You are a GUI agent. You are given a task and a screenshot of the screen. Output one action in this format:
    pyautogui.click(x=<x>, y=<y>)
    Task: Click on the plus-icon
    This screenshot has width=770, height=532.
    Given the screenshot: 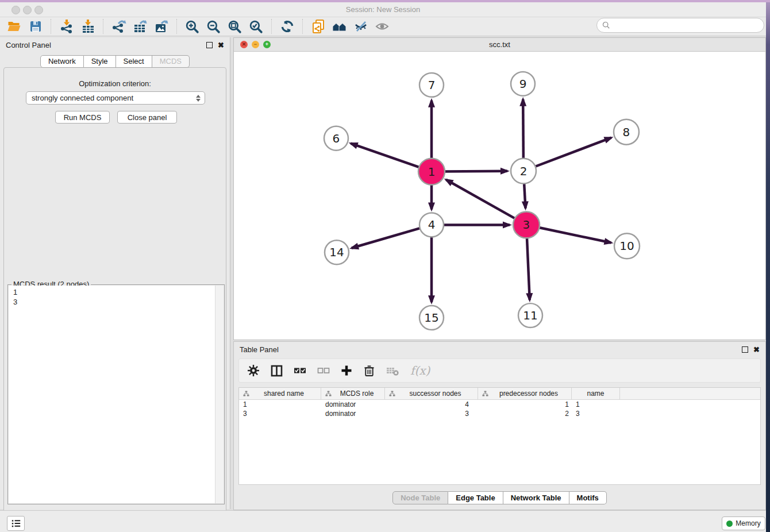 What is the action you would take?
    pyautogui.click(x=346, y=371)
    